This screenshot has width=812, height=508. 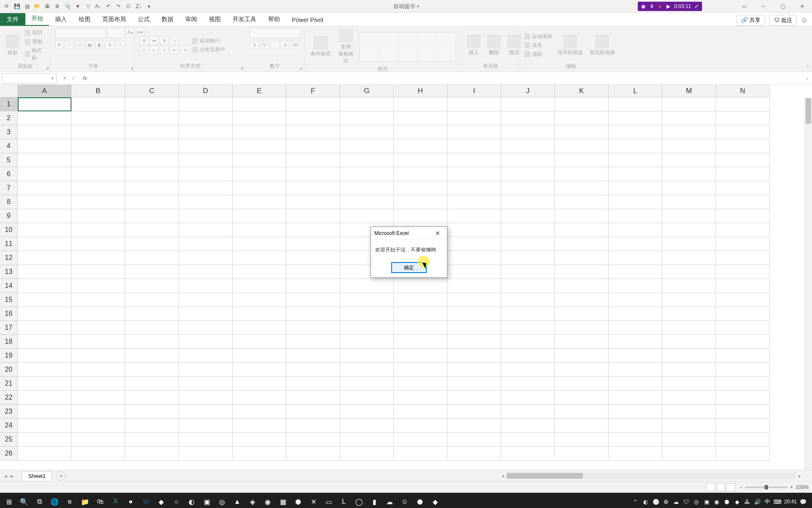 What do you see at coordinates (98, 174) in the screenshot?
I see `cell-B6` at bounding box center [98, 174].